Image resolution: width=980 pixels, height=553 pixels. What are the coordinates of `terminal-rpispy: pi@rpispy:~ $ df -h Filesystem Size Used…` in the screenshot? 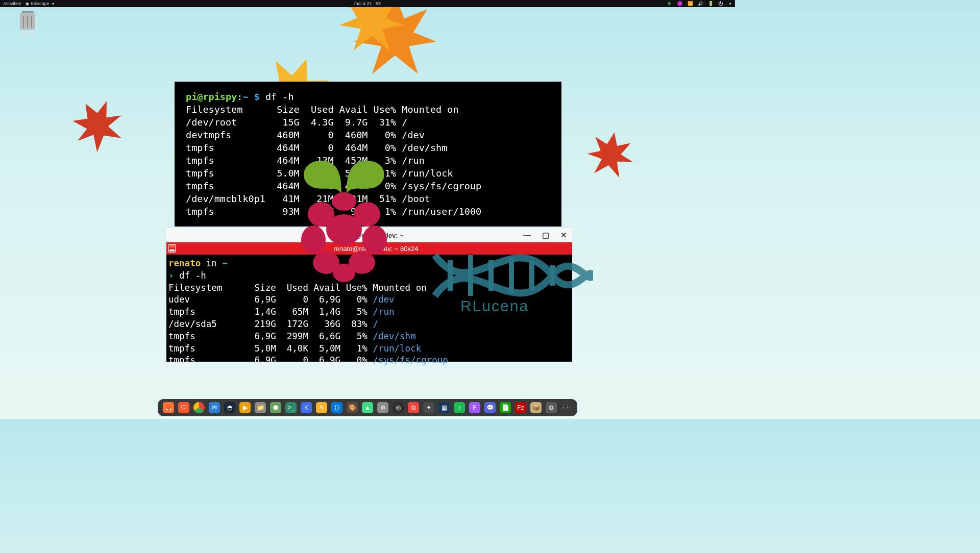 It's located at (368, 154).